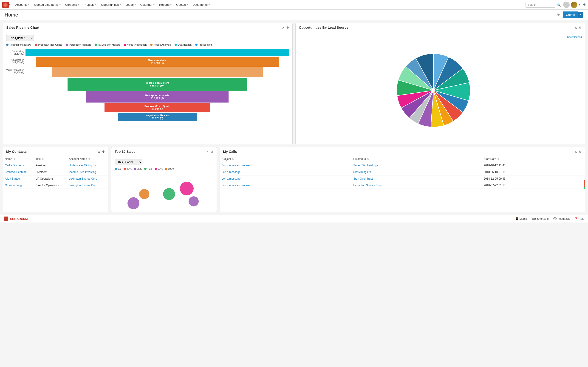 The image size is (588, 367). Describe the element at coordinates (47, 5) in the screenshot. I see `nav-quoted-line-items: Quoted Line Items ▾` at that location.